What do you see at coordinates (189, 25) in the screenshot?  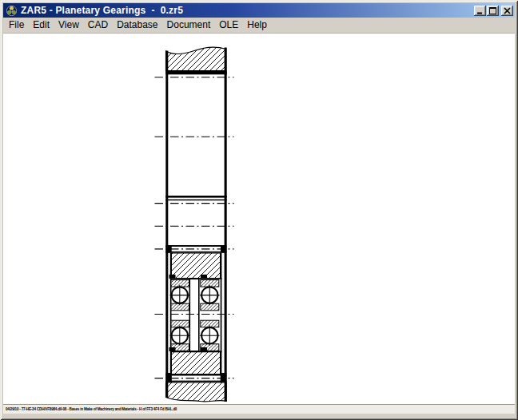 I see `menu-item-document: Document` at bounding box center [189, 25].